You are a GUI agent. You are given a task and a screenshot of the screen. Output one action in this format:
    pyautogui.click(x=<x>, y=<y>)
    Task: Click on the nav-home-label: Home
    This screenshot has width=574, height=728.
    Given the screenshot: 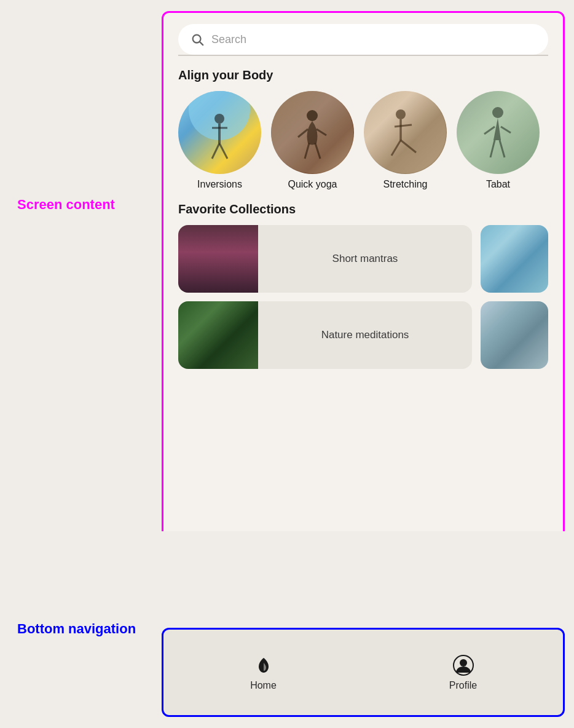 What is the action you would take?
    pyautogui.click(x=263, y=686)
    